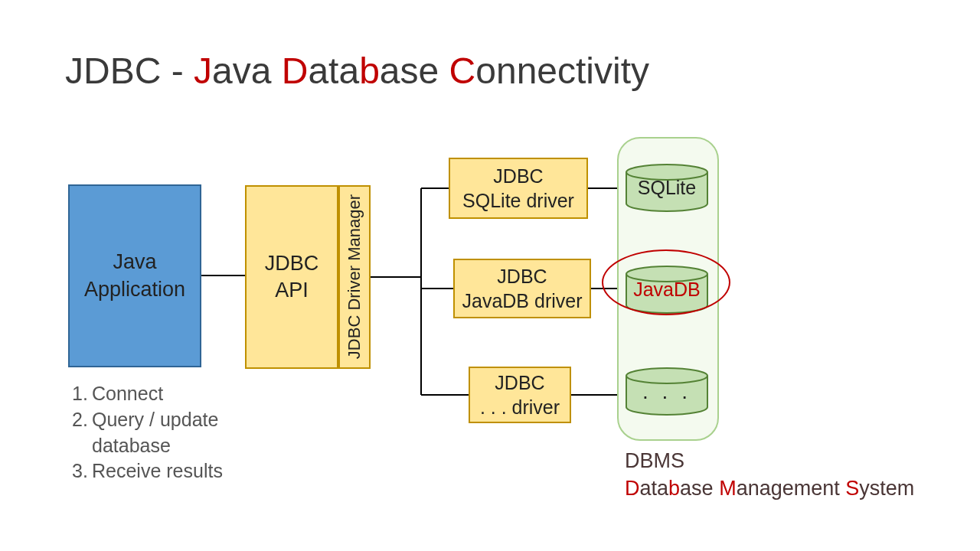 Image resolution: width=980 pixels, height=551 pixels. What do you see at coordinates (522, 301) in the screenshot?
I see `drv2-line2: JavaDB driver` at bounding box center [522, 301].